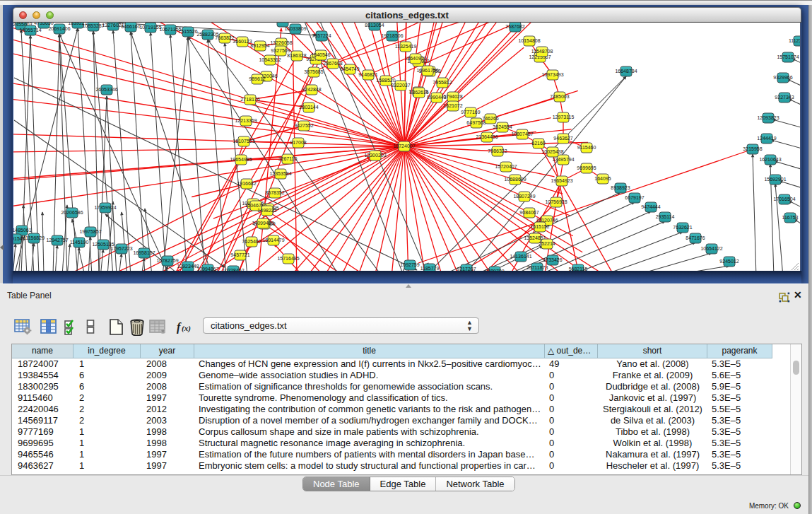 The image size is (812, 514). I want to click on svg-text: 14055714, so click(30, 30).